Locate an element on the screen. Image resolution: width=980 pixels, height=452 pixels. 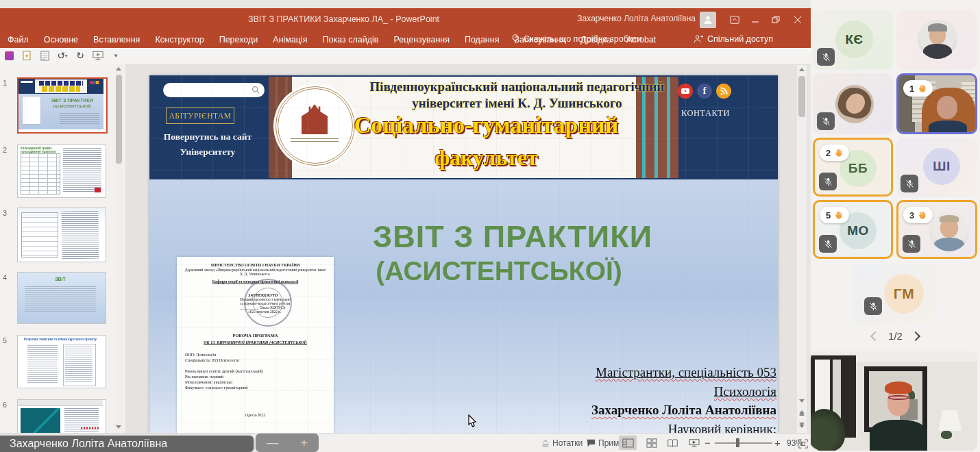
canvas-scrollbar-thumb is located at coordinates (802, 97).